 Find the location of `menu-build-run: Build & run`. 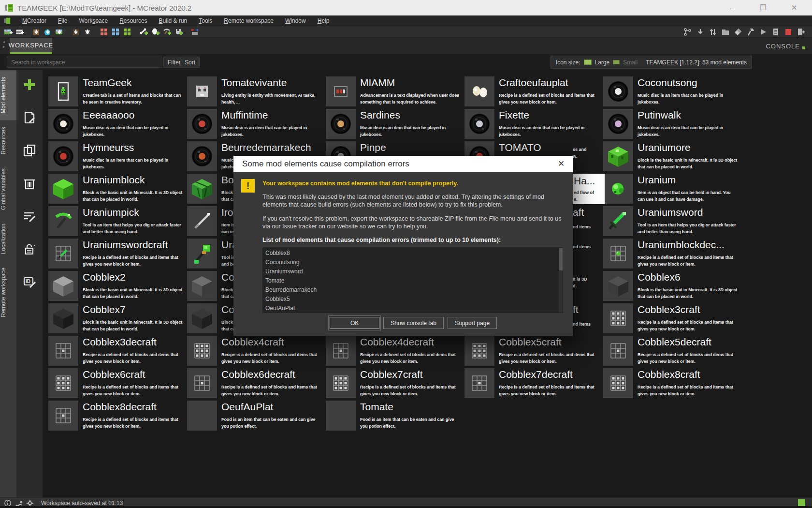

menu-build-run: Build & run is located at coordinates (173, 21).